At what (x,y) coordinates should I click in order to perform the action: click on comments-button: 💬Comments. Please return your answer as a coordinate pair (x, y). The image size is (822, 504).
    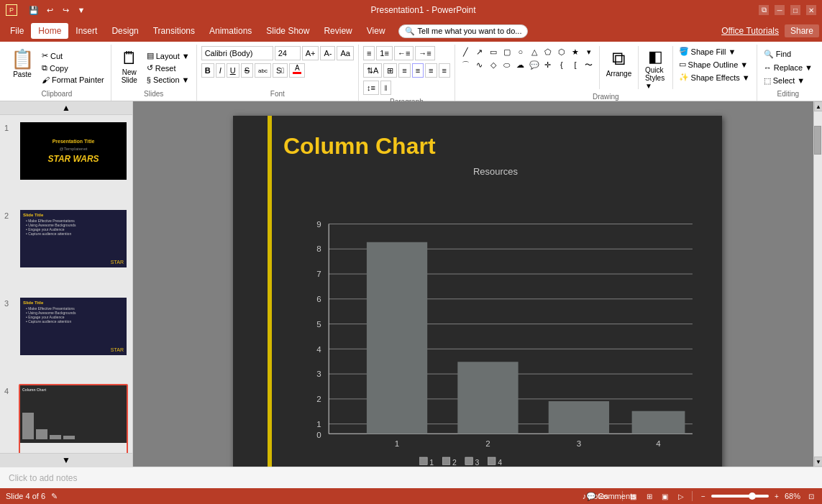
    Looking at the image, I should click on (611, 496).